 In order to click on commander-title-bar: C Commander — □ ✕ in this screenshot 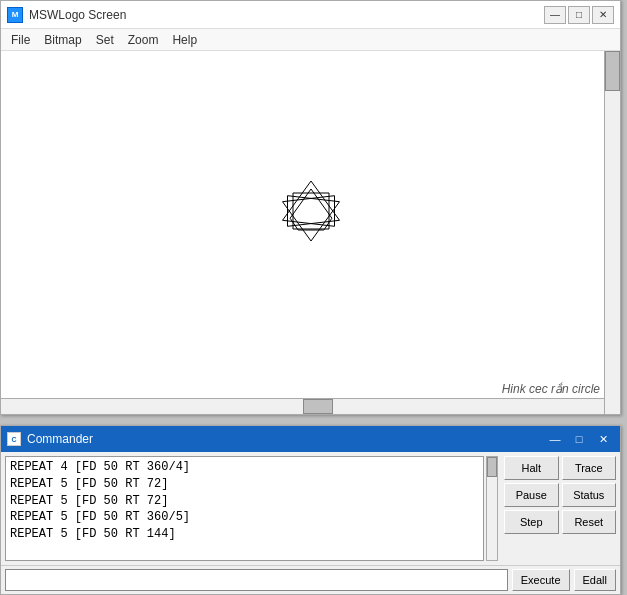, I will do `click(310, 439)`.